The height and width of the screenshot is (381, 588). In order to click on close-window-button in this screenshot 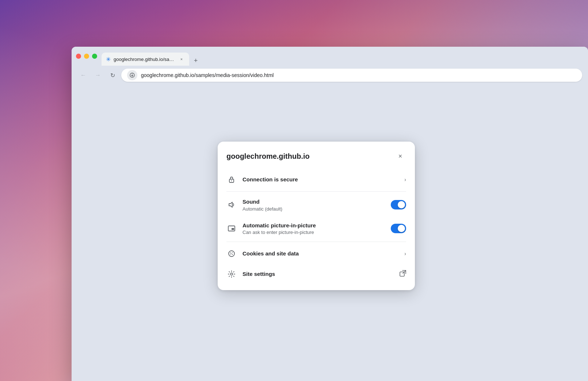, I will do `click(79, 56)`.